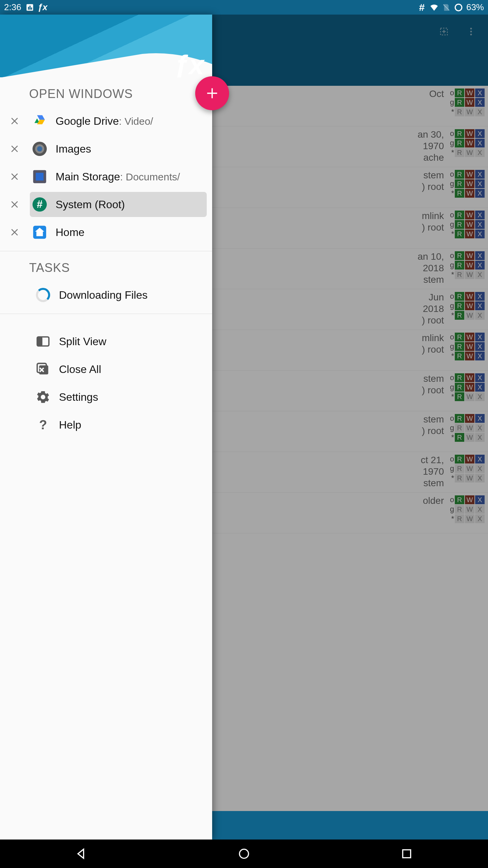 The image size is (488, 868). Describe the element at coordinates (70, 233) in the screenshot. I see `window-label: Home` at that location.